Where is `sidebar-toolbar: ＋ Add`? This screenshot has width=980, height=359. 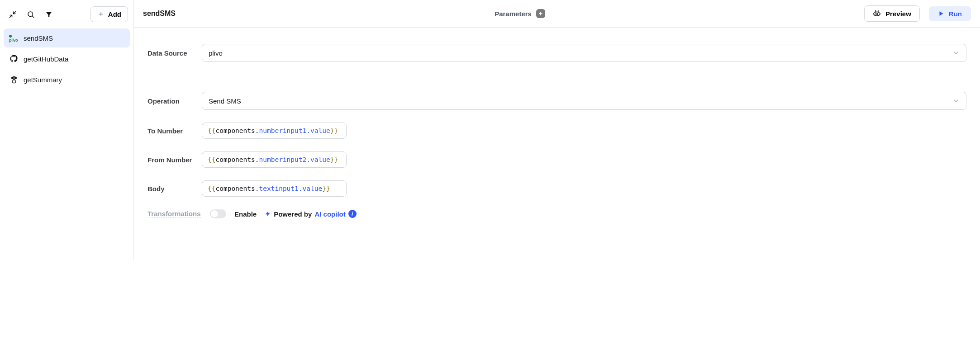
sidebar-toolbar: ＋ Add is located at coordinates (67, 14).